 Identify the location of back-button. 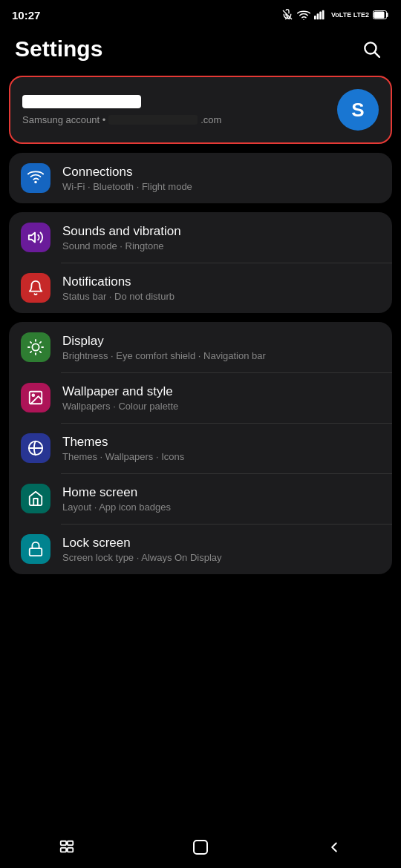
(334, 847).